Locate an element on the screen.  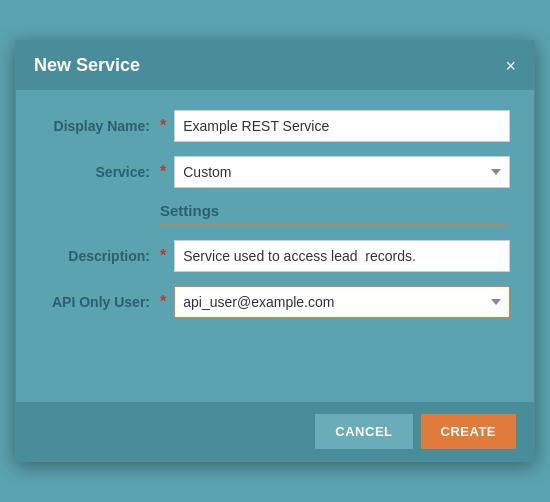
service-select: Custom REST SOAP is located at coordinates (342, 172).